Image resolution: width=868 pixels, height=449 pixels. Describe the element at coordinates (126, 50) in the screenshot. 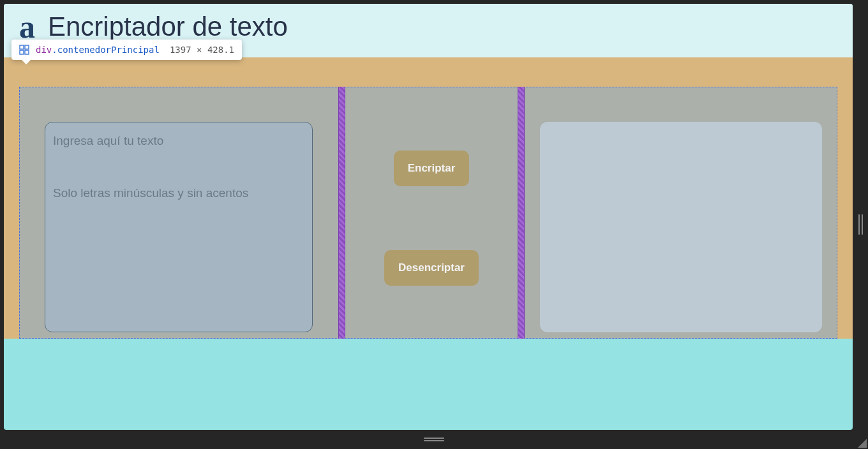

I see `devtools-element-tooltip: div.contenedorPrincipal 1397 × 428.1` at that location.